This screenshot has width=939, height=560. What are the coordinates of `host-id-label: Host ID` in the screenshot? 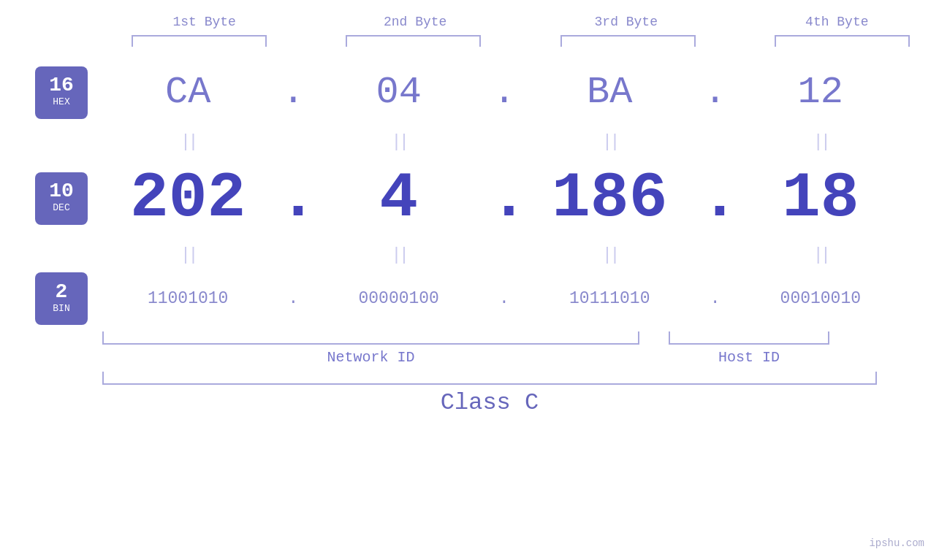 It's located at (749, 358).